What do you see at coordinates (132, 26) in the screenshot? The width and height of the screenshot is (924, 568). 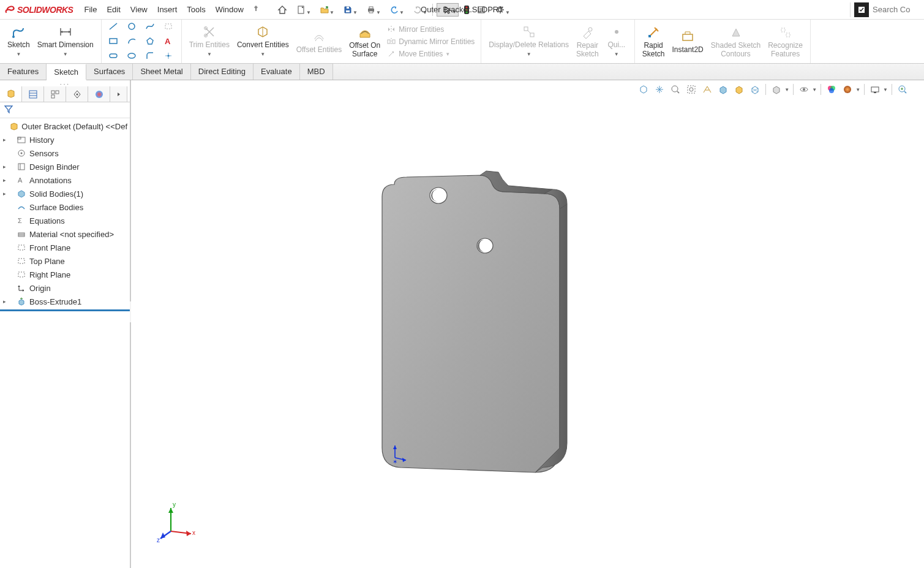 I see `circle-icon` at bounding box center [132, 26].